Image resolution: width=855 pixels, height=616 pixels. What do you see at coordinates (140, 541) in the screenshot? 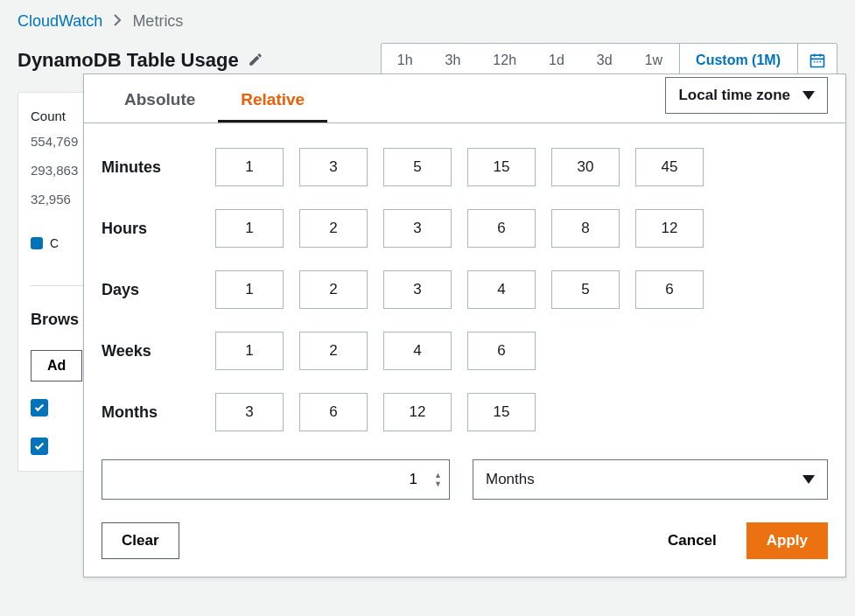
I see `clear-button: Clear` at bounding box center [140, 541].